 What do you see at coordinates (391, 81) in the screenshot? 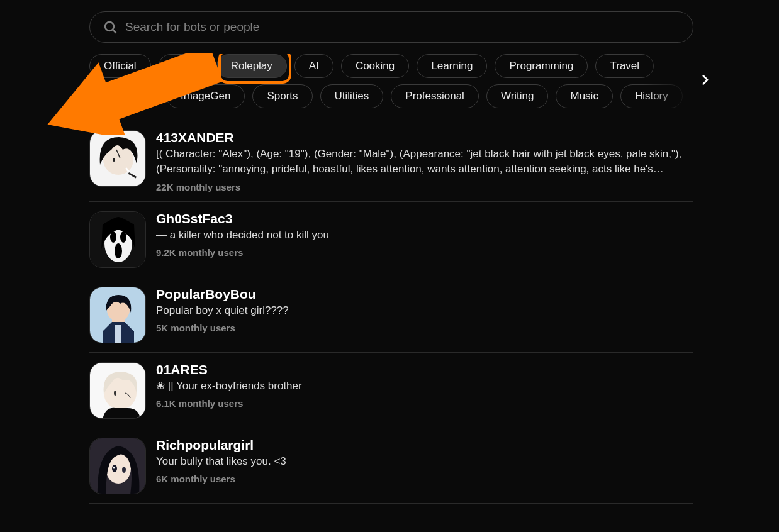
I see `category-filter: OfficialNewRoleplayAICookingLearningProg…` at bounding box center [391, 81].